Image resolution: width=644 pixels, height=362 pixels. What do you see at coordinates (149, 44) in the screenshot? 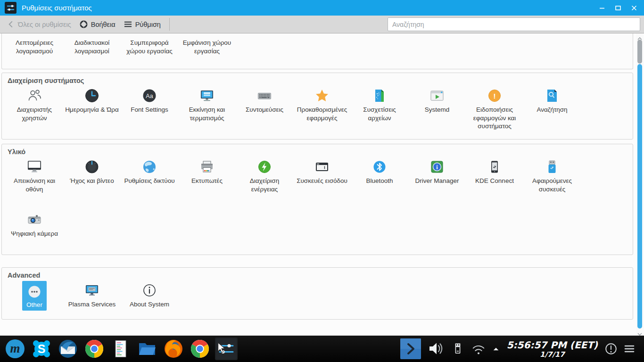
I see `settings-item: Συμπεριφορά χώρου εργασίας` at bounding box center [149, 44].